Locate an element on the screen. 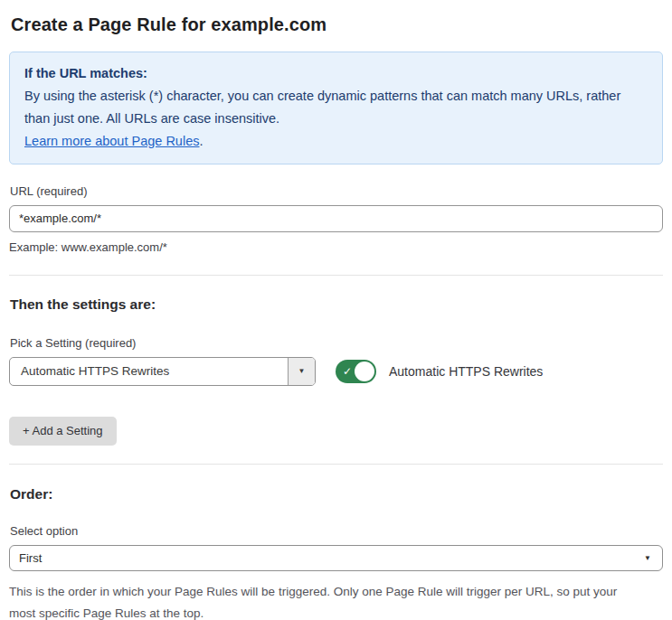 This screenshot has height=620, width=672. learn-more-link: Learn more about Page Rules is located at coordinates (112, 141).